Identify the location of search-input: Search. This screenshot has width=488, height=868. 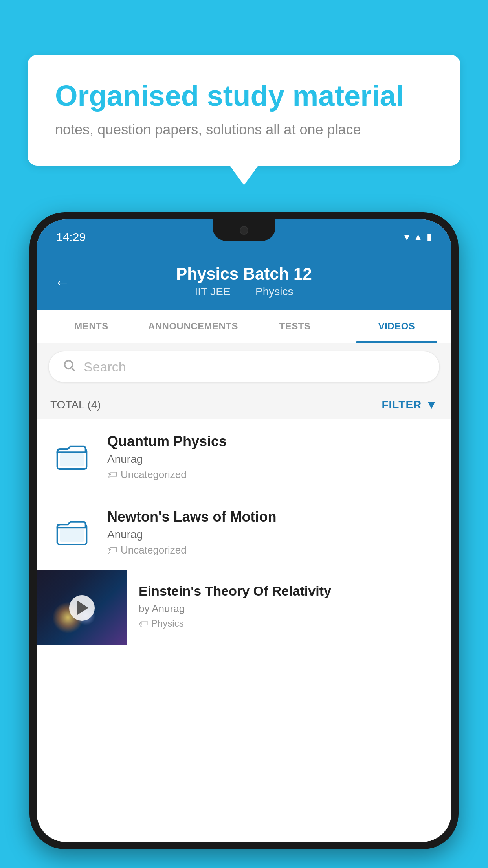
(105, 367).